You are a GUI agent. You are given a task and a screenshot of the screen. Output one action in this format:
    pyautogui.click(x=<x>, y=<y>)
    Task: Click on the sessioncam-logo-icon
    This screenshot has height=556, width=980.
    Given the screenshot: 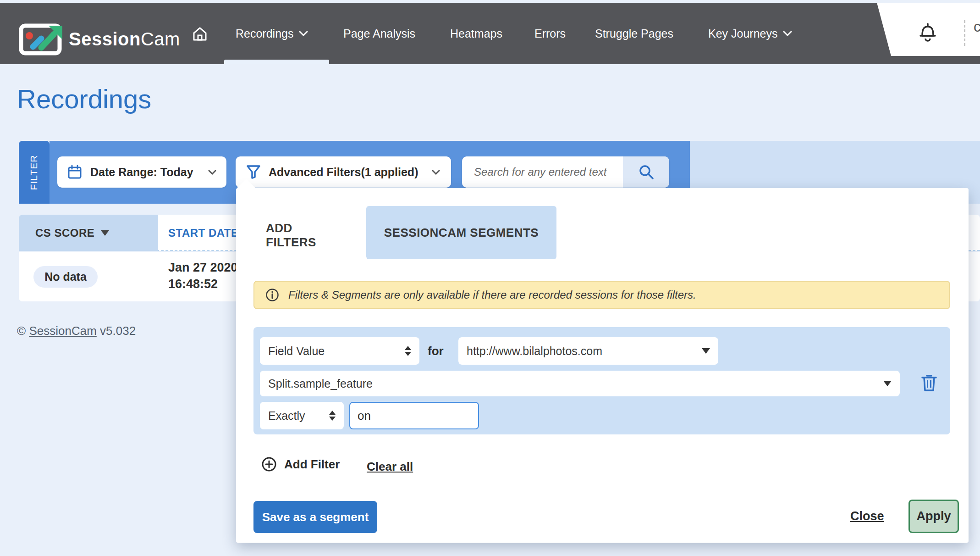 What is the action you would take?
    pyautogui.click(x=41, y=39)
    